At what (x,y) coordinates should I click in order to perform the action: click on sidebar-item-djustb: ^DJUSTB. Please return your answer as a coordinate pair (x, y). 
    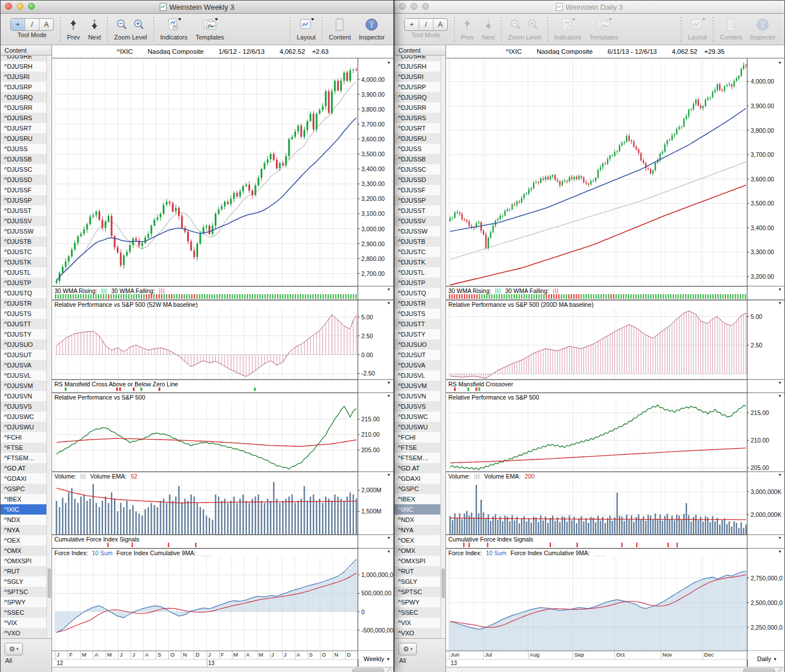
    Looking at the image, I should click on (420, 242).